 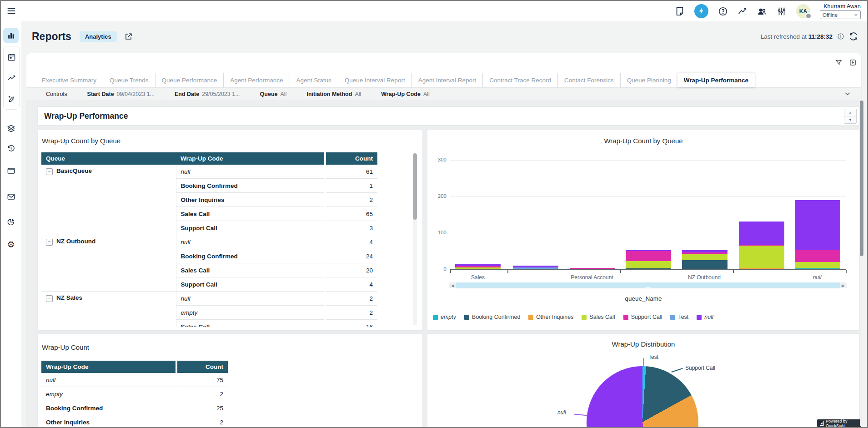 I want to click on legend-item: Sales Call, so click(x=598, y=317).